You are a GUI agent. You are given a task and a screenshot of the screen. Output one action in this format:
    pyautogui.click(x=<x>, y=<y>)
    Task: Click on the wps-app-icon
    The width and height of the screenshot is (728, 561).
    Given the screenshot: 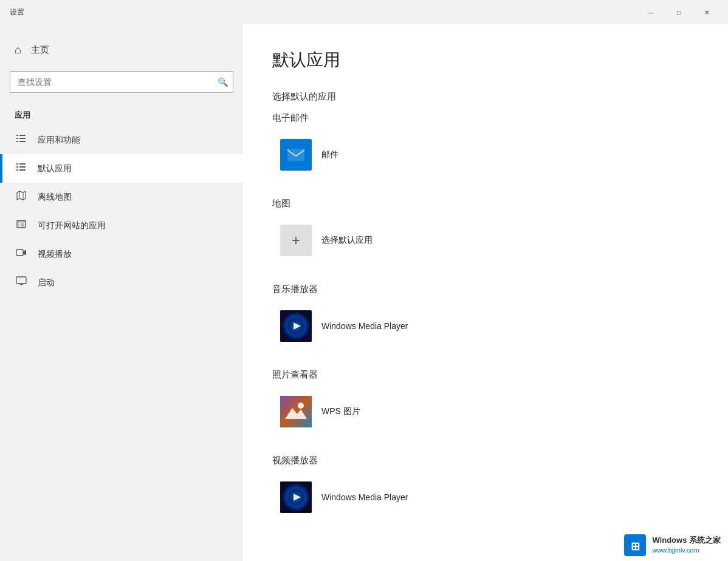 What is the action you would take?
    pyautogui.click(x=296, y=412)
    